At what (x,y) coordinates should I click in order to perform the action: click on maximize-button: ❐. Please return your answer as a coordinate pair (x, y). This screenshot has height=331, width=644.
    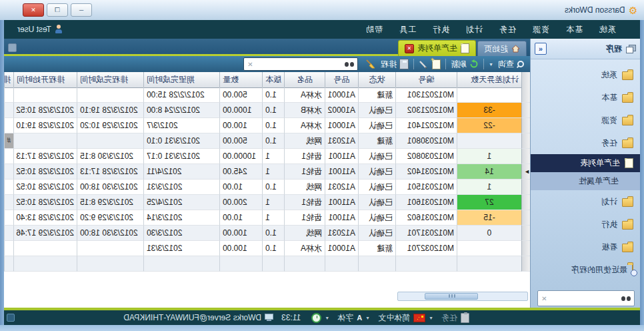
    Looking at the image, I should click on (57, 10).